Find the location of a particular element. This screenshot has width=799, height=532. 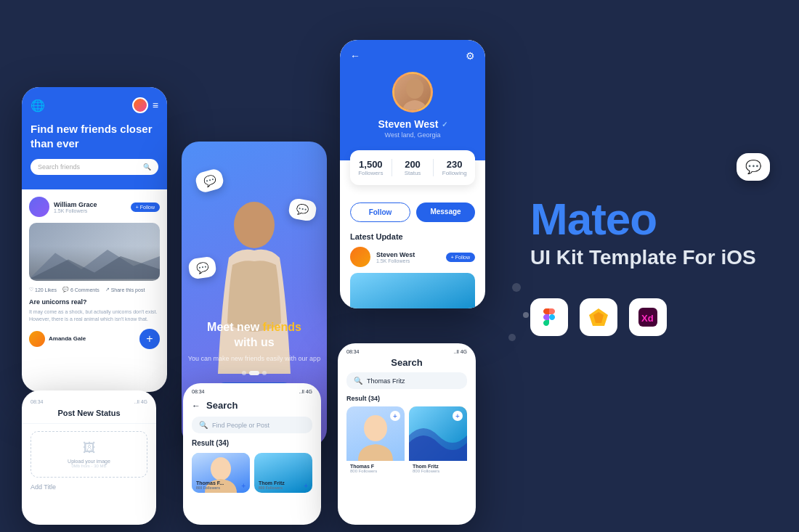

following-stat: 230 Following is located at coordinates (455, 168).